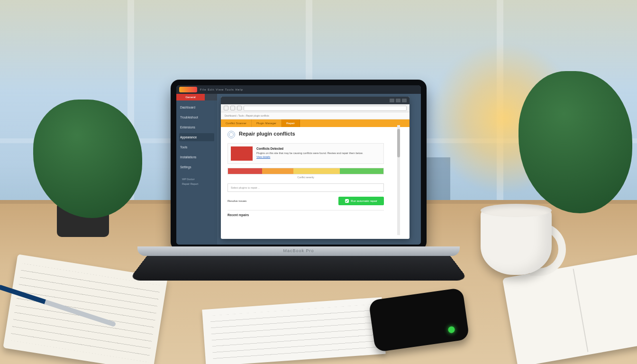 The height and width of the screenshot is (364, 637). I want to click on scrollbar, so click(399, 180).